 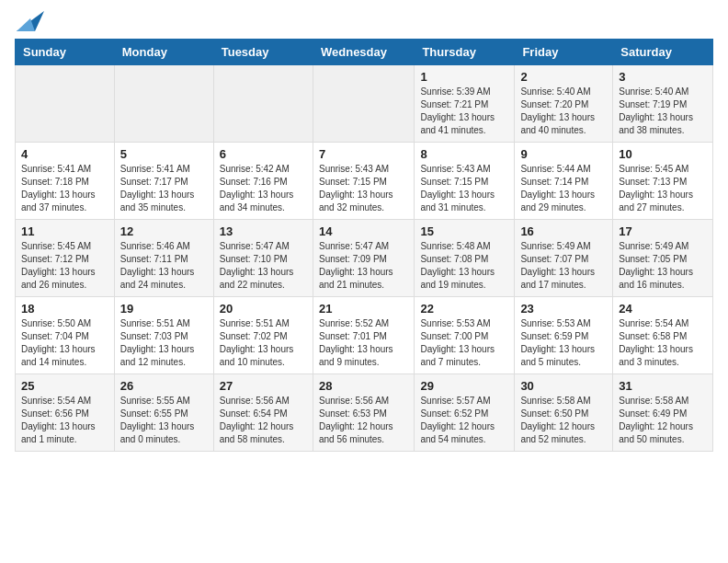 I want to click on day-info: Sunrise: 5:47 AM Sunset: 7:10 PM Dayligh…, so click(x=263, y=266).